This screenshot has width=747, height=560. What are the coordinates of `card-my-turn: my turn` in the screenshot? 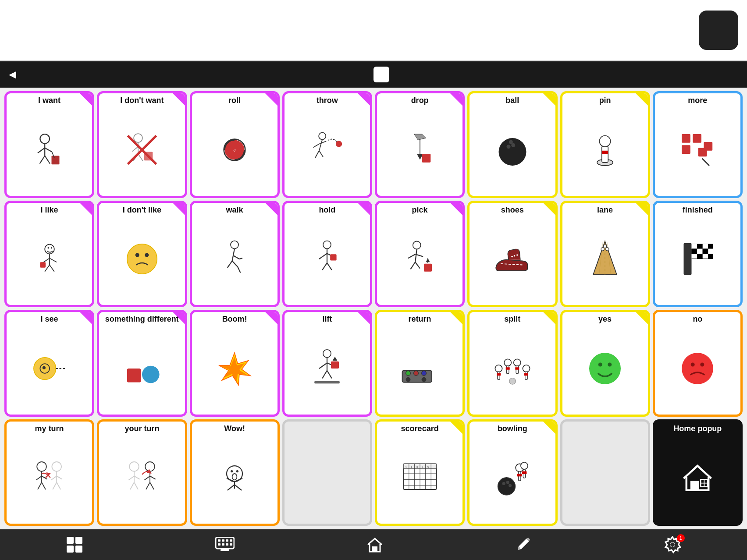 It's located at (49, 473).